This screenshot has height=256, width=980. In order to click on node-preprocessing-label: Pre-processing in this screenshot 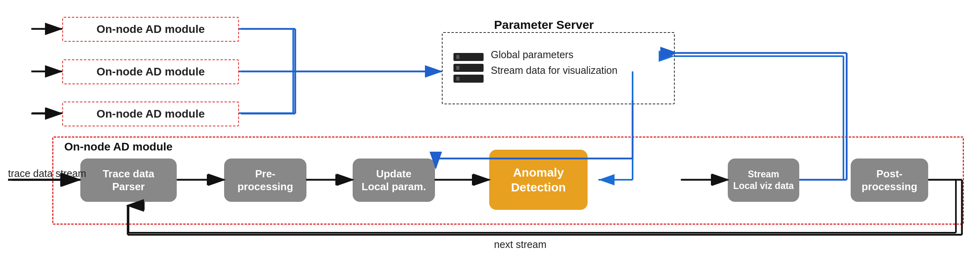, I will do `click(265, 181)`.